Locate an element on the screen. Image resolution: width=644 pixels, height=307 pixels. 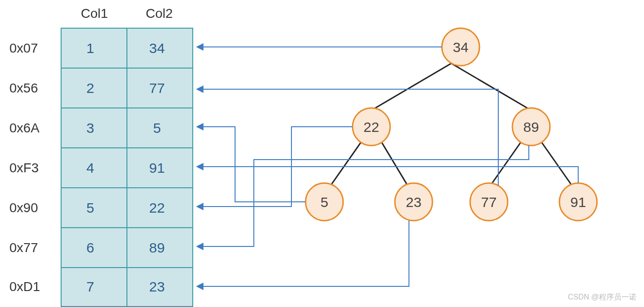
header-col2: Col2 is located at coordinates (159, 13).